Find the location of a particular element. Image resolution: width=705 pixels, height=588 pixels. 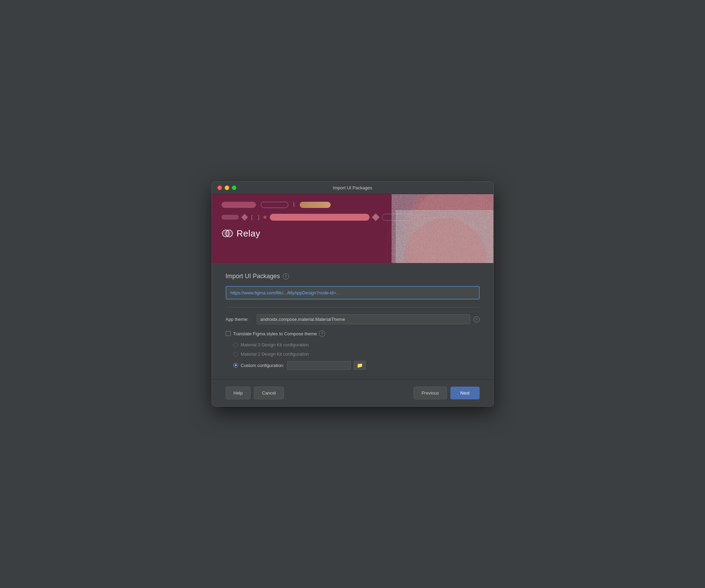

maximize-button is located at coordinates (234, 188).